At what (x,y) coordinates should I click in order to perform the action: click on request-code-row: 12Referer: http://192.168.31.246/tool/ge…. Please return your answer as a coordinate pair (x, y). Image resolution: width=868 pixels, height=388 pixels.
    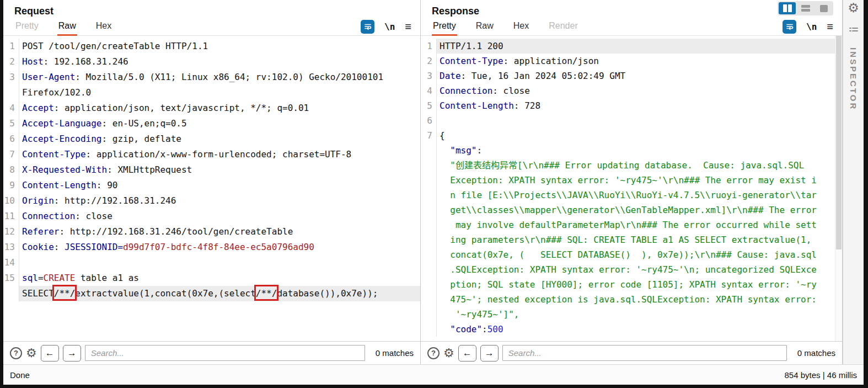
    Looking at the image, I should click on (212, 232).